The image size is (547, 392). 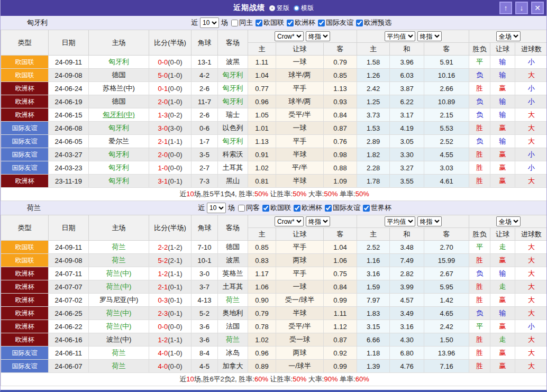 What do you see at coordinates (537, 8) in the screenshot?
I see `close-button: ✕` at bounding box center [537, 8].